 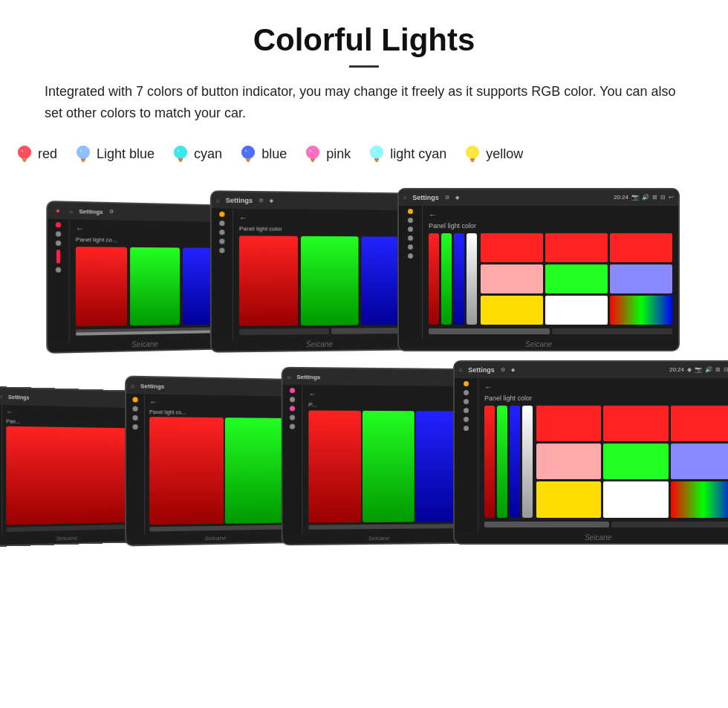 What do you see at coordinates (36, 155) in the screenshot?
I see `color-item-red: red` at bounding box center [36, 155].